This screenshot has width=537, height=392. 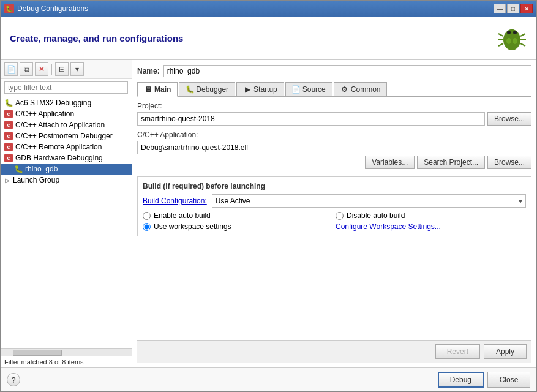 I want to click on tab-common: ⚙ Common, so click(x=361, y=89).